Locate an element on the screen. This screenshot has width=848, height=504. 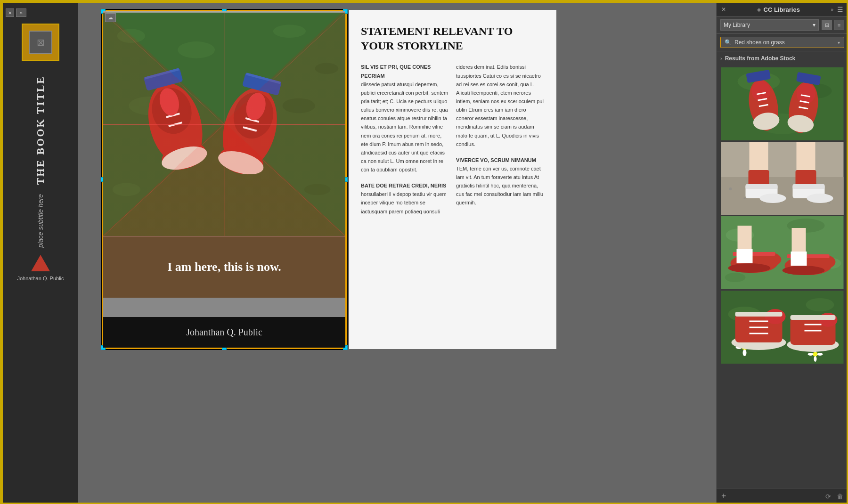
results-header: › Results from Adobe Stock is located at coordinates (782, 58).